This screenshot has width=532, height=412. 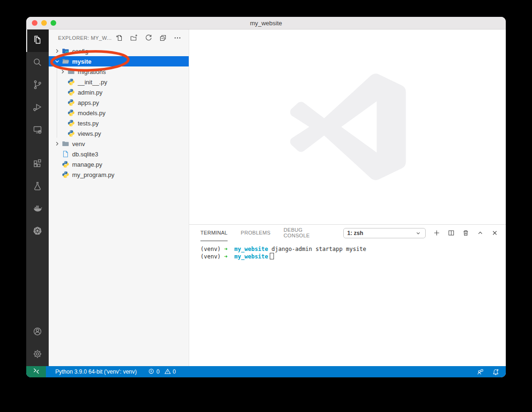 What do you see at coordinates (436, 233) in the screenshot?
I see `new-terminal-icon` at bounding box center [436, 233].